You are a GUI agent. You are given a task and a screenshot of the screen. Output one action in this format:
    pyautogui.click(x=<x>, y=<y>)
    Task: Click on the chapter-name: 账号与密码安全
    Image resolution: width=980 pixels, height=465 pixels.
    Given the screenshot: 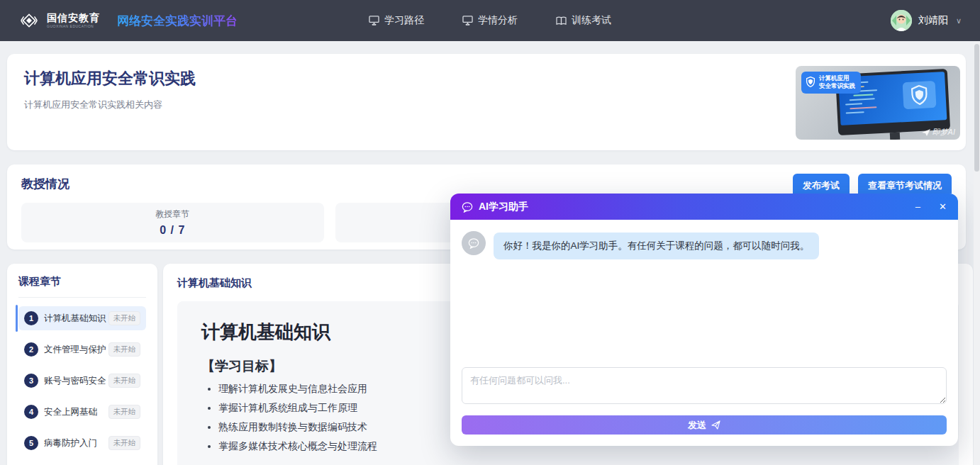 What is the action you would take?
    pyautogui.click(x=75, y=381)
    